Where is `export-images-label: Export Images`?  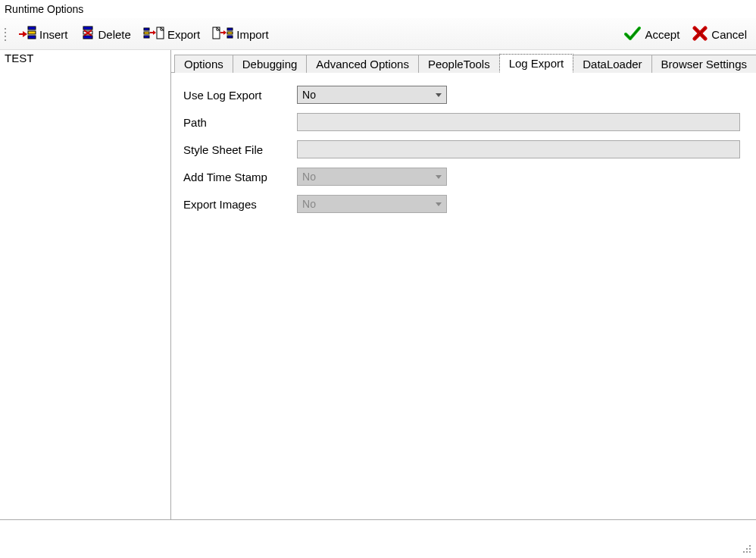
export-images-label: Export Images is located at coordinates (240, 205).